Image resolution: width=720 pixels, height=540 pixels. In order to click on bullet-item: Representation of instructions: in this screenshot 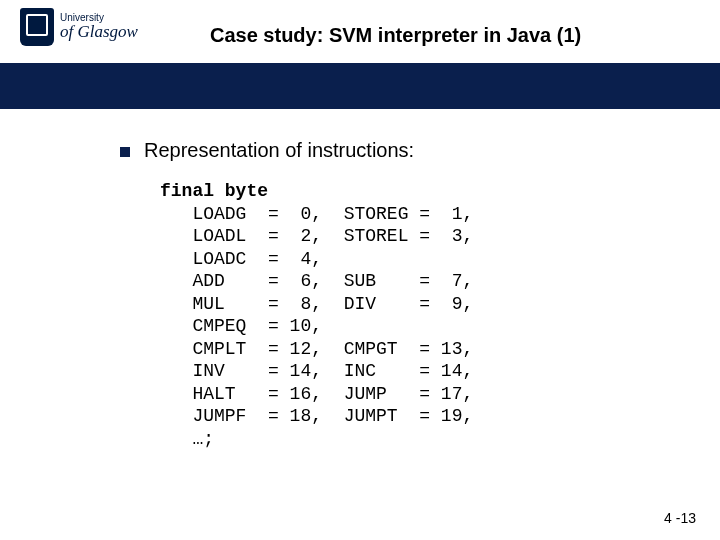, I will do `click(390, 150)`.